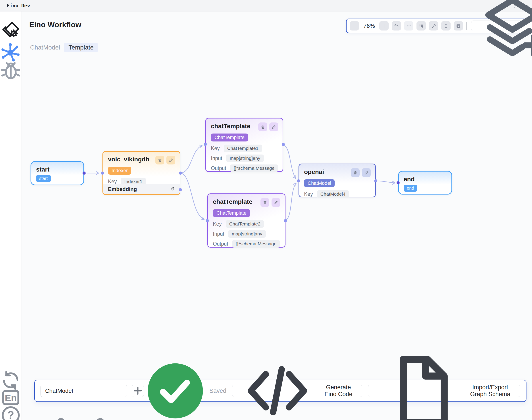  What do you see at coordinates (84, 173) in the screenshot?
I see `start-output-port` at bounding box center [84, 173].